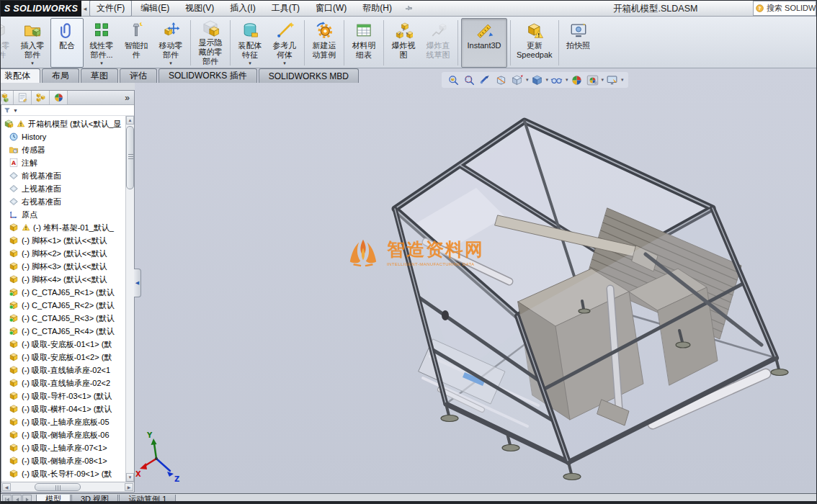 This screenshot has height=504, width=817. Describe the element at coordinates (64, 461) in the screenshot. I see `tree-item: (-) 吸取-侧轴承座-08<1>` at that location.